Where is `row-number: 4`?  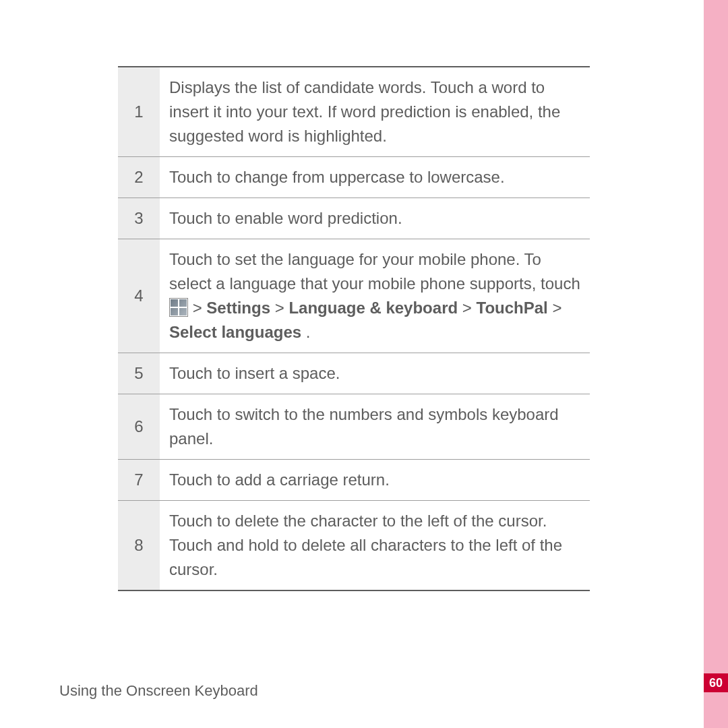 row-number: 4 is located at coordinates (139, 297).